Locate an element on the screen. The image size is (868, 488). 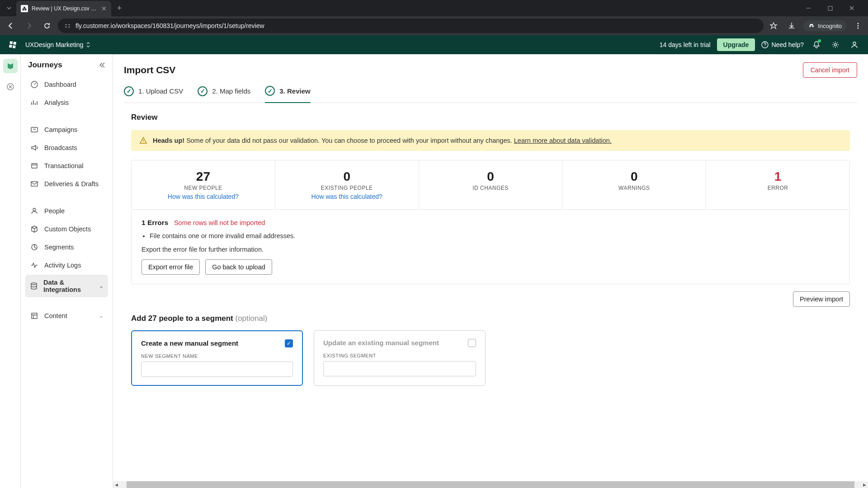
upgrade-button: Upgrade is located at coordinates (736, 45).